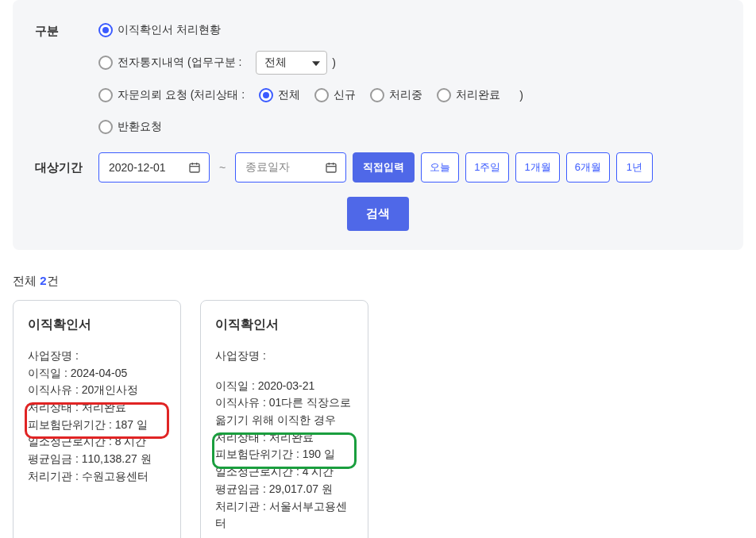 This screenshot has width=756, height=538. Describe the element at coordinates (160, 30) in the screenshot. I see `radio-processing-status: 이직확인서 처리현황` at that location.